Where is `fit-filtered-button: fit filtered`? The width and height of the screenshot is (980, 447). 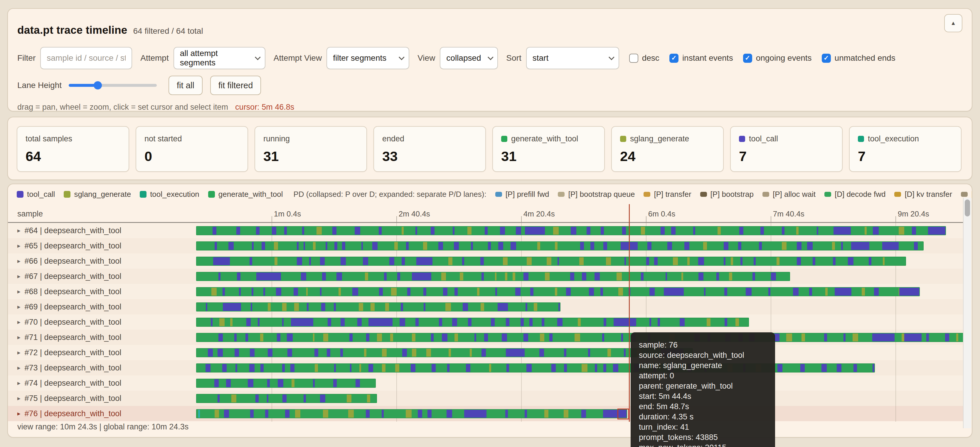 fit-filtered-button: fit filtered is located at coordinates (236, 85).